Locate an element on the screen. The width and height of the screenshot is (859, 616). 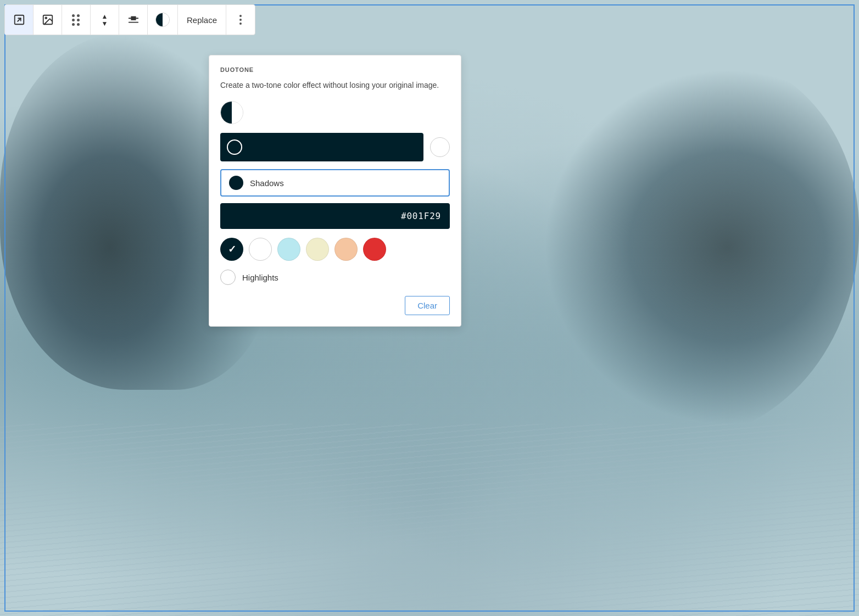
duotone-preview is located at coordinates (232, 113).